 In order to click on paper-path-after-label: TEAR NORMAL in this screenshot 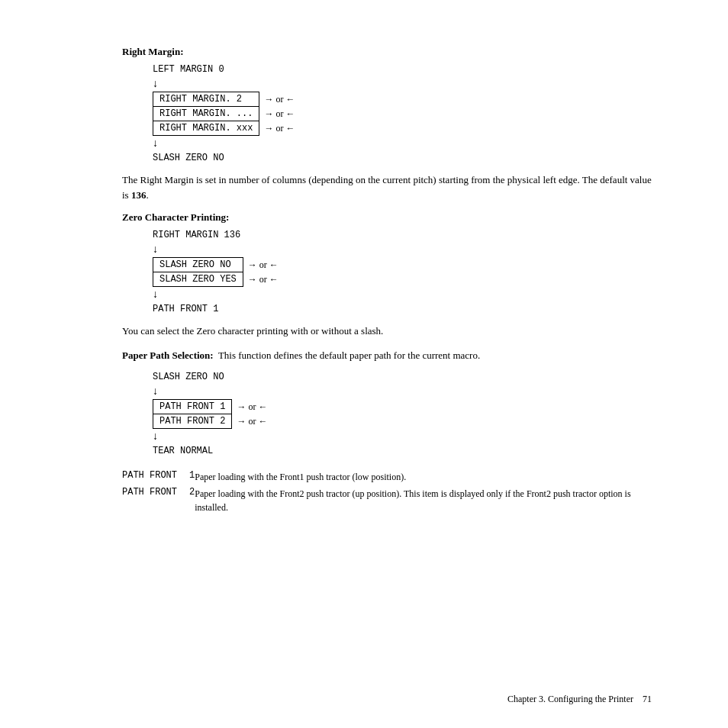, I will do `click(402, 451)`.